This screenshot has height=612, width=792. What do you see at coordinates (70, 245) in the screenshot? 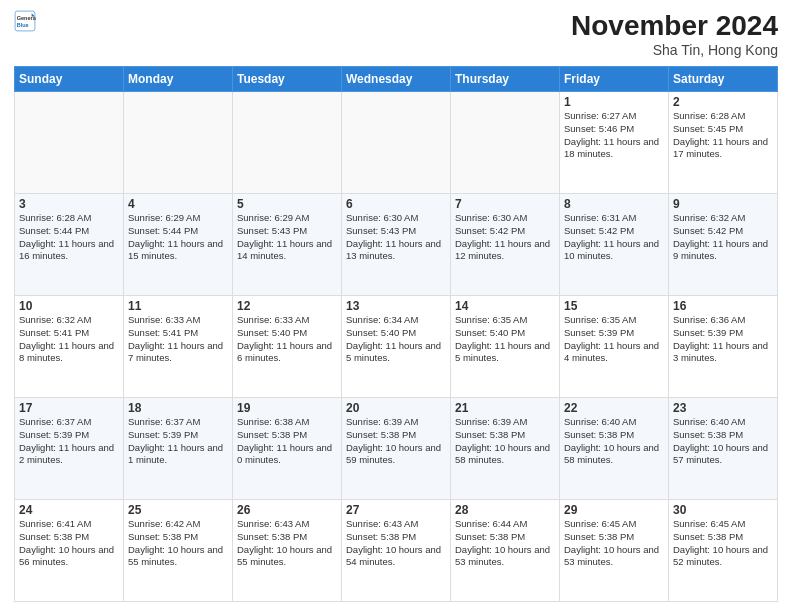
I see `calendar-cell: 3Sunrise: 6:28 AM Sunset: 5:44 PM Daylig…` at bounding box center [70, 245].